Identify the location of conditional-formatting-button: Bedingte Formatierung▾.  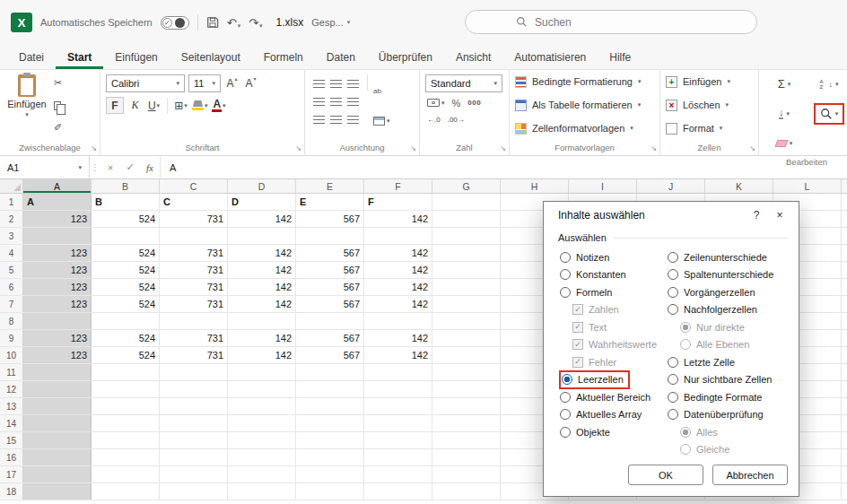
(585, 82).